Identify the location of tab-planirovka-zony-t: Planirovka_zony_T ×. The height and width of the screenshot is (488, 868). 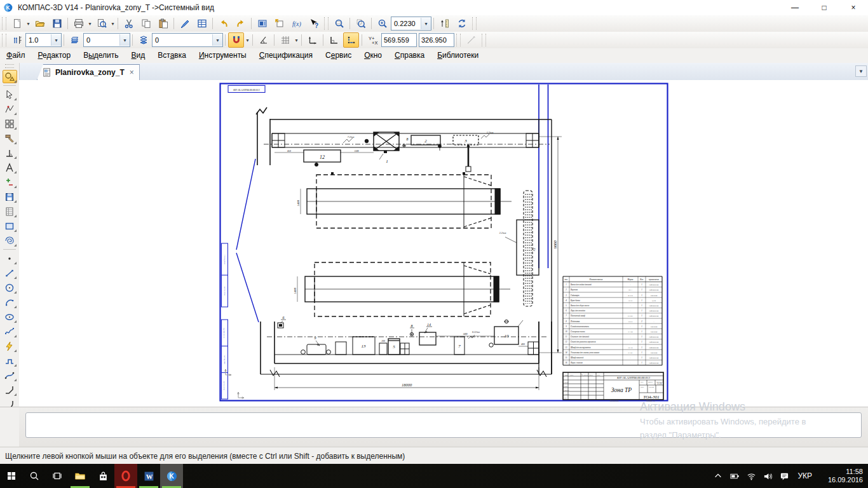
(88, 72).